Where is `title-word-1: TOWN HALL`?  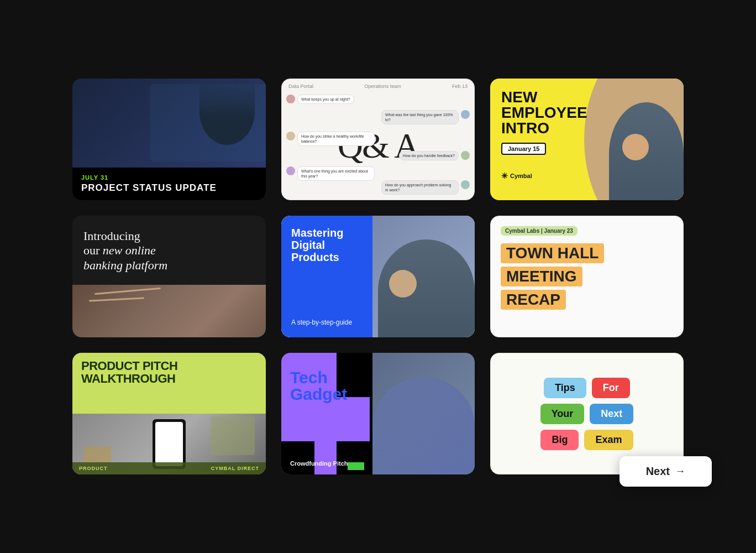
title-word-1: TOWN HALL is located at coordinates (553, 253).